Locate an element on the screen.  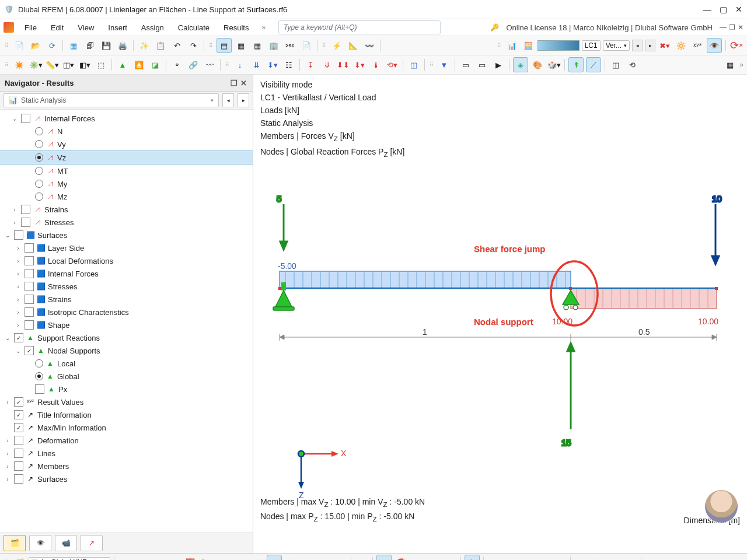
tb2-load2: ⇊ is located at coordinates (256, 65).